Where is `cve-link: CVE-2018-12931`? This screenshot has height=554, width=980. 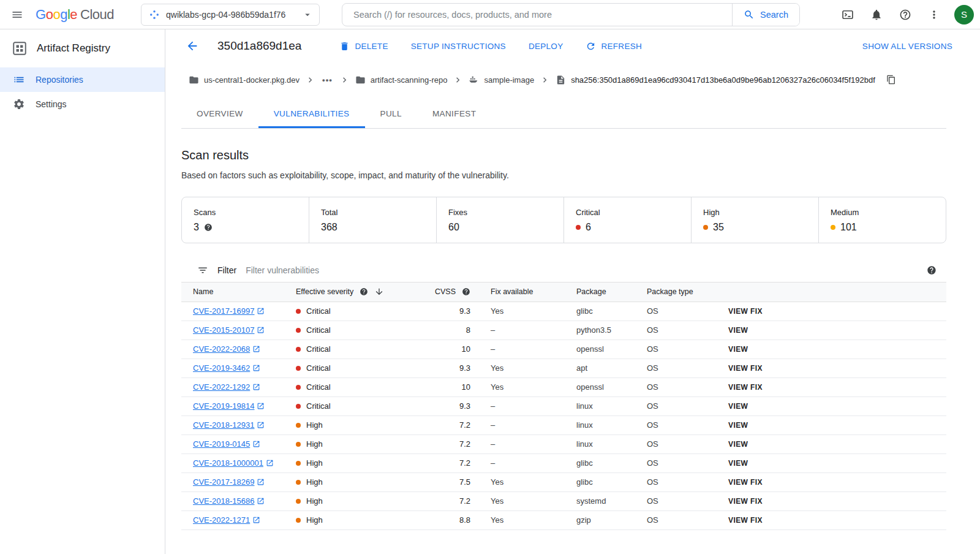 cve-link: CVE-2018-12931 is located at coordinates (229, 425).